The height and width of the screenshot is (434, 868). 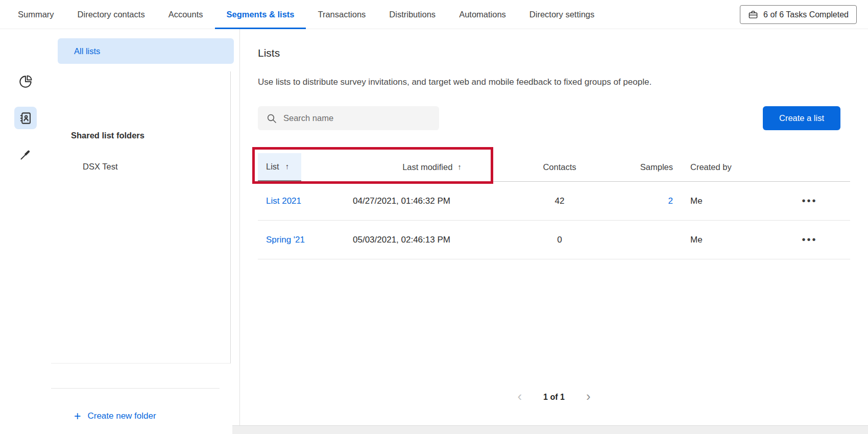 What do you see at coordinates (348, 118) in the screenshot?
I see `search-box` at bounding box center [348, 118].